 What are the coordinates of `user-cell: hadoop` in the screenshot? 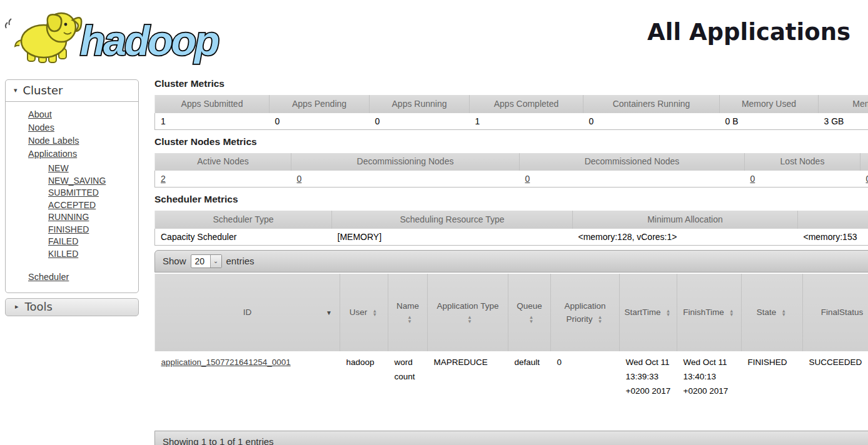 It's located at (364, 390).